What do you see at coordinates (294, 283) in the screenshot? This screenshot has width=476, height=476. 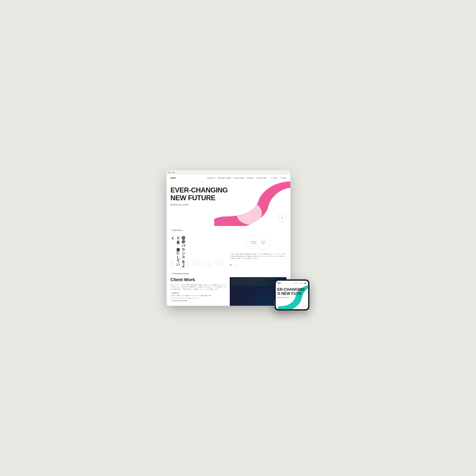 I see `phone-join-icon: ✈` at bounding box center [294, 283].